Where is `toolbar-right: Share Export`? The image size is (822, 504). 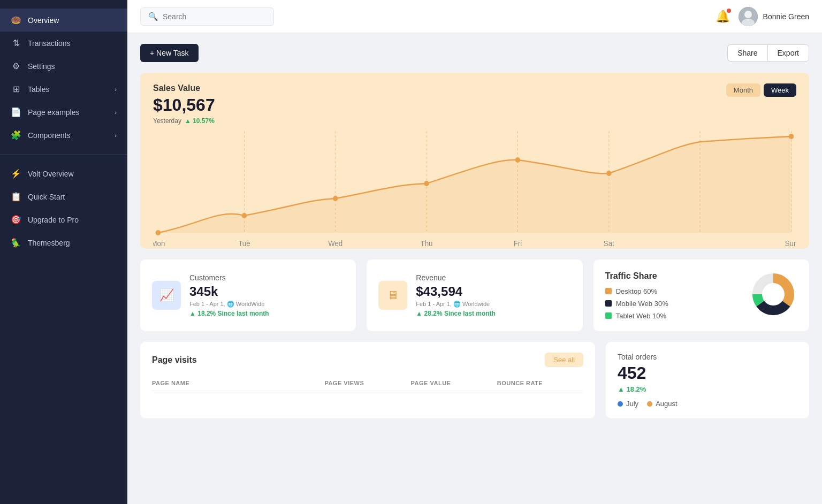
toolbar-right: Share Export is located at coordinates (768, 53).